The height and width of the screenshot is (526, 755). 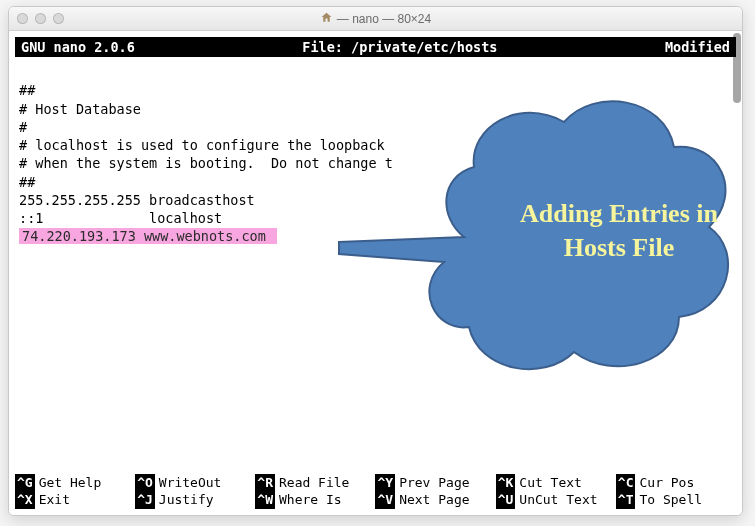 I want to click on window-title-text: — nano — 80×24, so click(x=384, y=19).